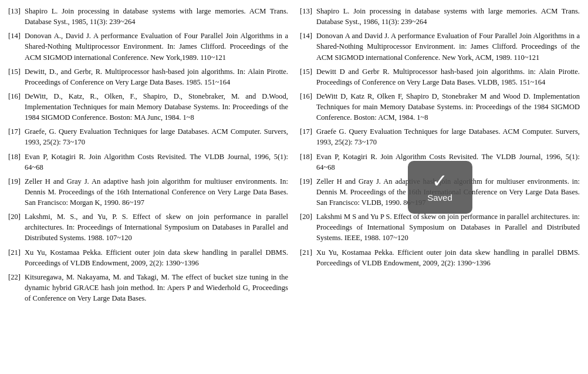  Describe the element at coordinates (448, 107) in the screenshot. I see `ref-text: DeWitt D, Katz R, Olken F, Shapiro D, St…` at that location.